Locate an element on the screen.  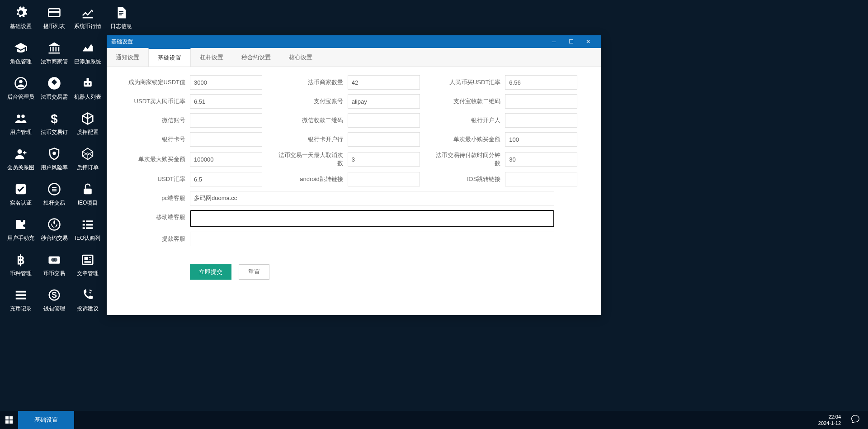
desktop-icon-list: IEO认购列 is located at coordinates (88, 229).